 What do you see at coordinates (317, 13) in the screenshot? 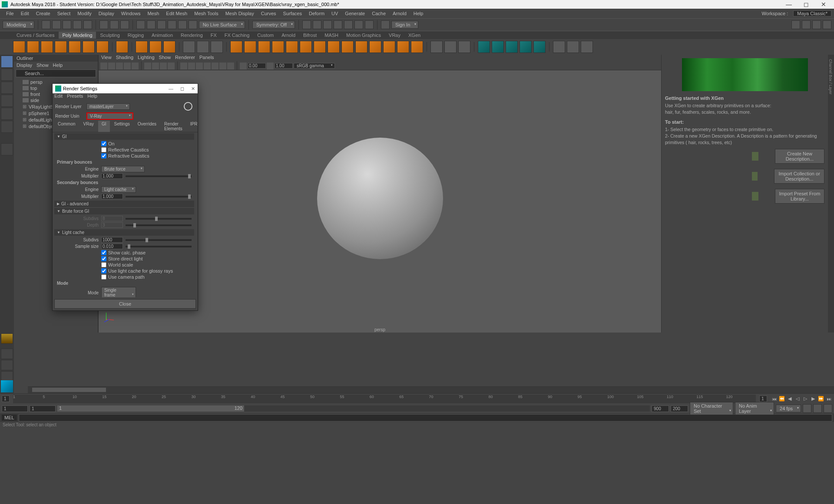
I see `menu-deform: Deform` at bounding box center [317, 13].